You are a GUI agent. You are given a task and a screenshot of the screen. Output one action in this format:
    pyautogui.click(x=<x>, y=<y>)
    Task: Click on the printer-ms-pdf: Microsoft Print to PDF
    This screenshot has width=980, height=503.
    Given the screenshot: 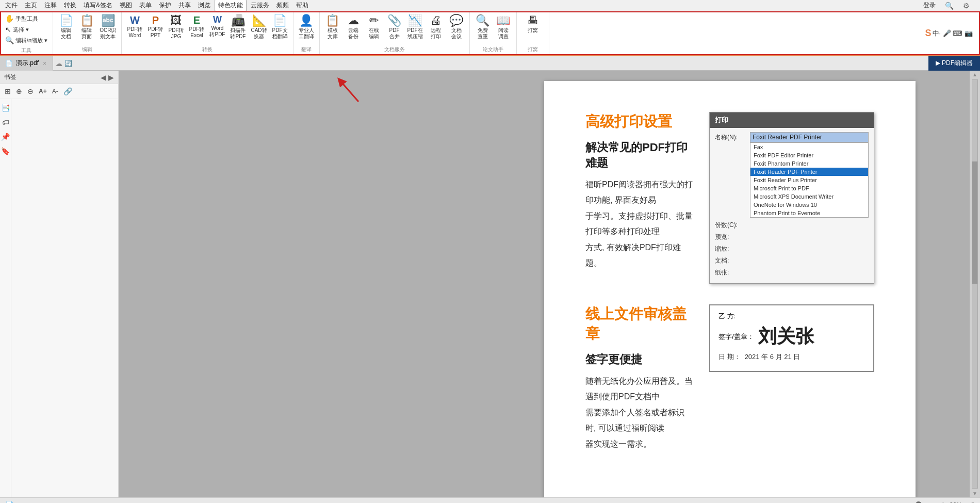 What is the action you would take?
    pyautogui.click(x=809, y=188)
    